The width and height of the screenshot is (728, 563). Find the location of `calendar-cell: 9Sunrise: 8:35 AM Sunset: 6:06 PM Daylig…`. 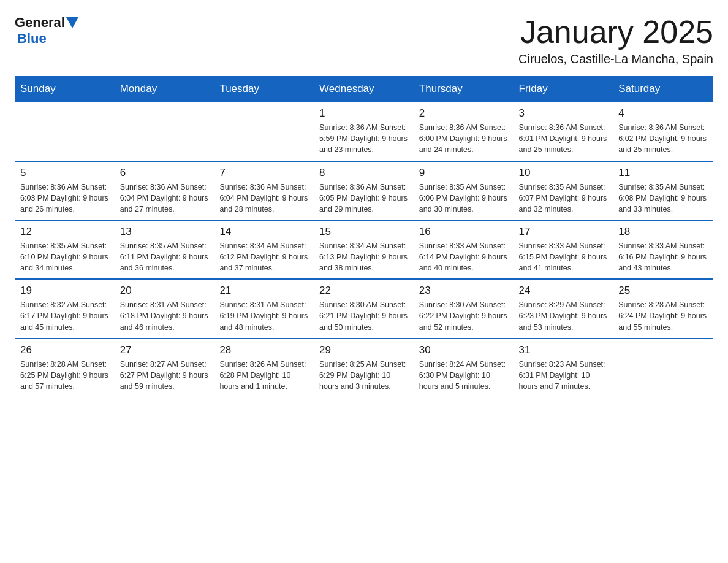

calendar-cell: 9Sunrise: 8:35 AM Sunset: 6:06 PM Daylig… is located at coordinates (463, 191).